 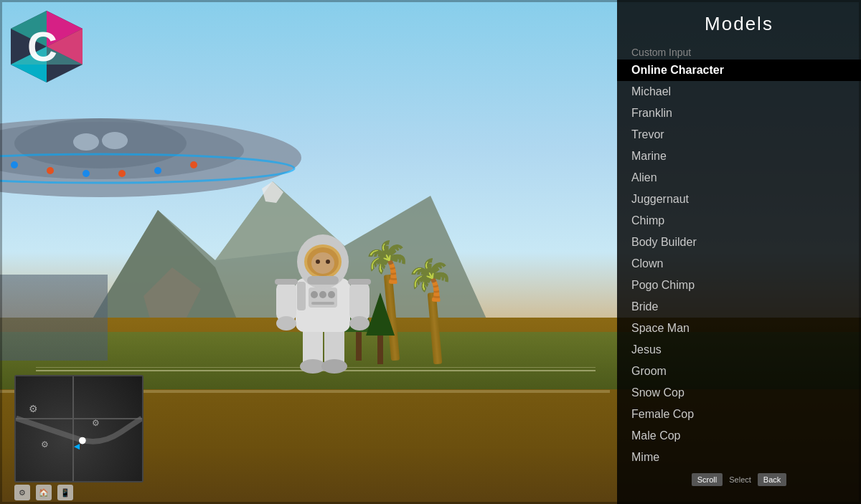 I want to click on building-structure, so click(x=54, y=318).